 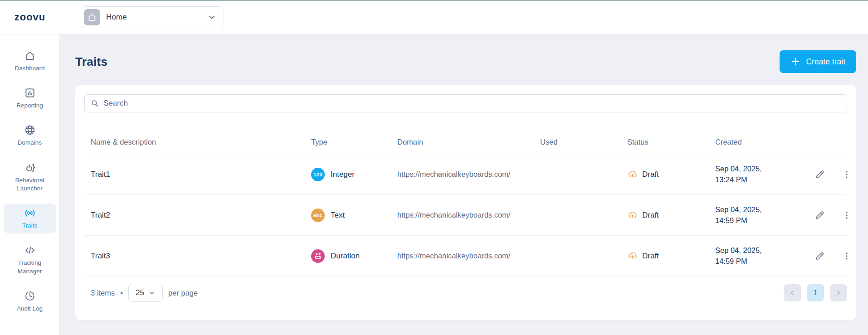 What do you see at coordinates (818, 62) in the screenshot?
I see `create-trait-button: Create trait` at bounding box center [818, 62].